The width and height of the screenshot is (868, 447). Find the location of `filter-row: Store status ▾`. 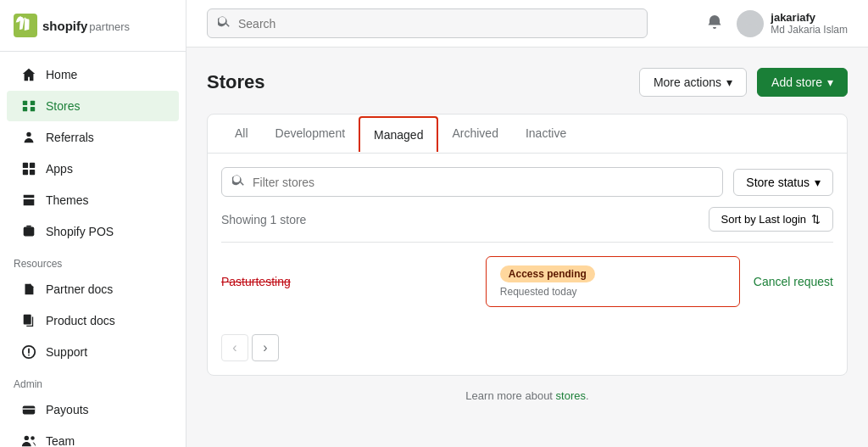

filter-row: Store status ▾ is located at coordinates (527, 182).